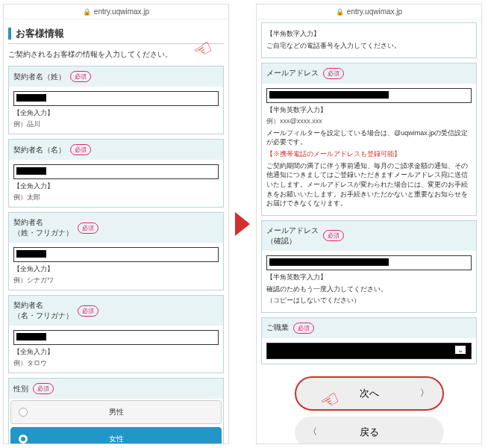 Image resolution: width=485 pixels, height=448 pixels. What do you see at coordinates (369, 393) in the screenshot?
I see `next-button: 次へ〉` at bounding box center [369, 393].